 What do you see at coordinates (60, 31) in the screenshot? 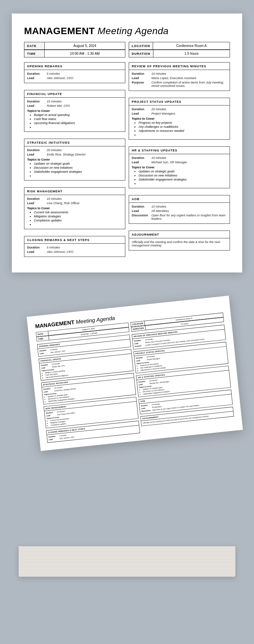
I see `title-bold: MANAGEMENT` at bounding box center [60, 31].